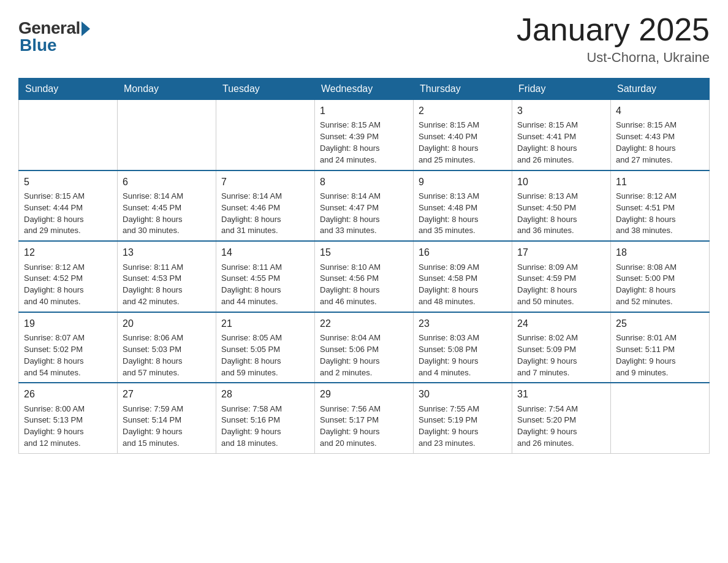 The image size is (728, 563). Describe the element at coordinates (265, 285) in the screenshot. I see `day-info: Sunrise: 8:11 AMSunset: 4:55 PMDaylight:…` at that location.